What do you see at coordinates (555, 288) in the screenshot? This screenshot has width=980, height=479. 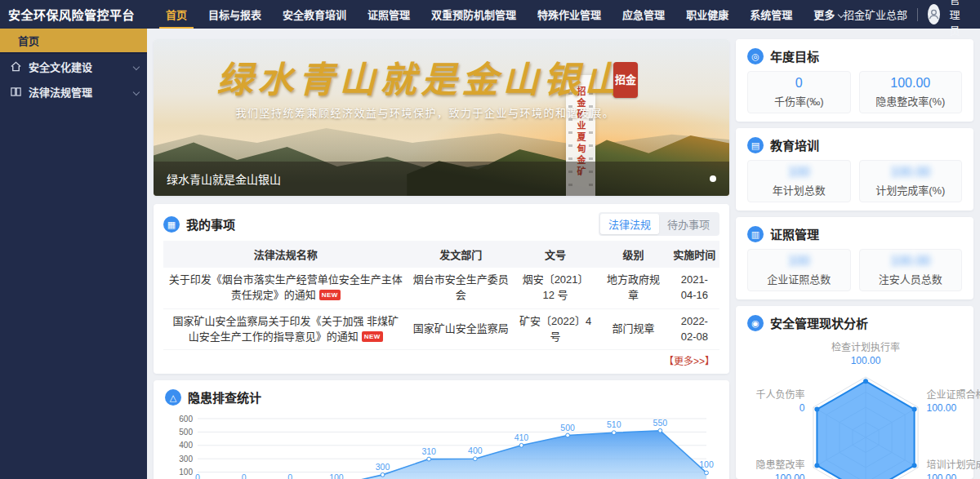 I see `law-doc-no: 烟安〔2021〕12 号` at bounding box center [555, 288].